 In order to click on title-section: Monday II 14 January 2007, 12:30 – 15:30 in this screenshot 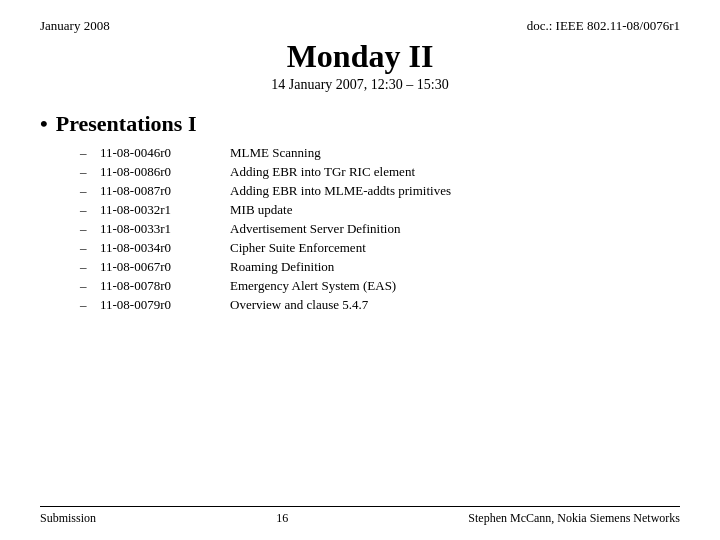, I will do `click(360, 66)`.